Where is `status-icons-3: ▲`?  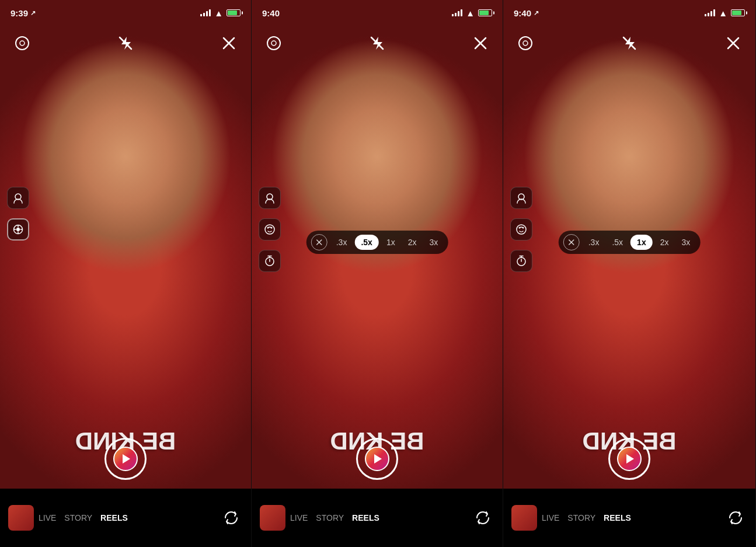
status-icons-3: ▲ is located at coordinates (725, 13).